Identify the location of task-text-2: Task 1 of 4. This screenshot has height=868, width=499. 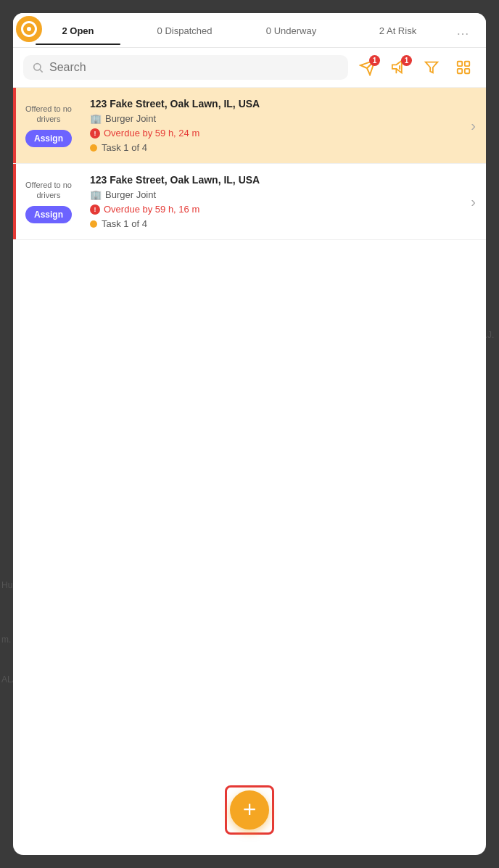
(125, 223).